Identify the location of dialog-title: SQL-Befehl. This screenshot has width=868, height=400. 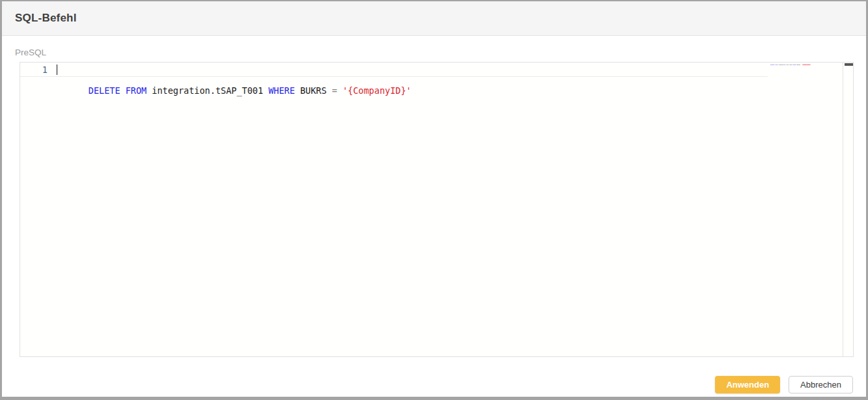
(46, 18).